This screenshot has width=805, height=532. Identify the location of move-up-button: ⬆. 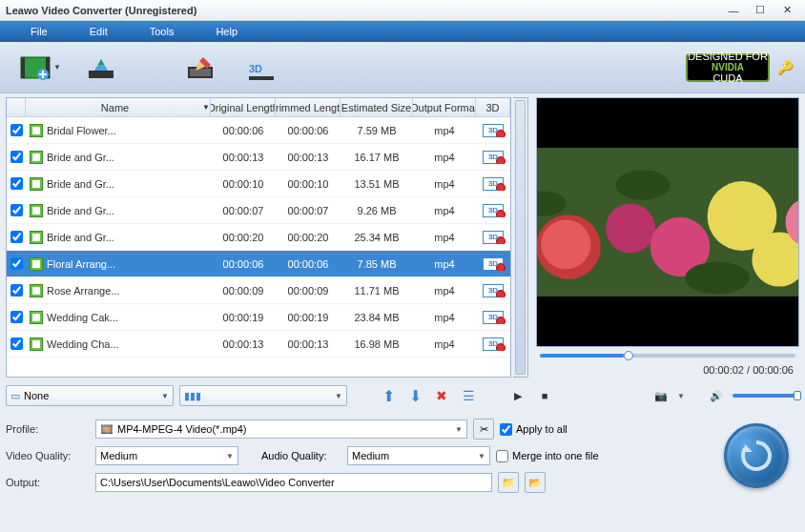
(388, 396).